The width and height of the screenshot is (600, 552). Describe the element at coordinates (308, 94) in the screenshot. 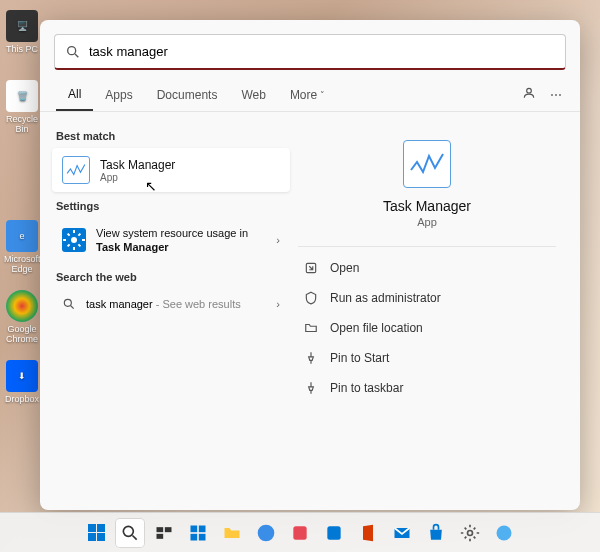

I see `tab-more: More ˅` at that location.